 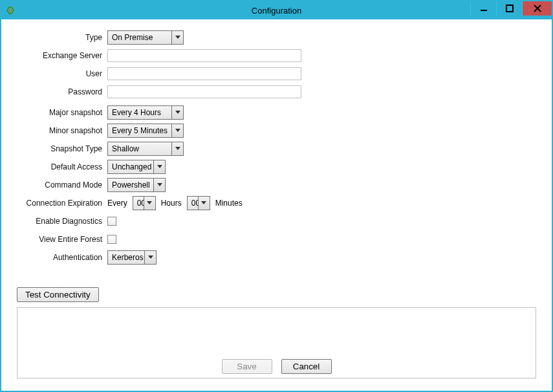 What do you see at coordinates (62, 149) in the screenshot?
I see `snapshot-type-label: Snapshot Type` at bounding box center [62, 149].